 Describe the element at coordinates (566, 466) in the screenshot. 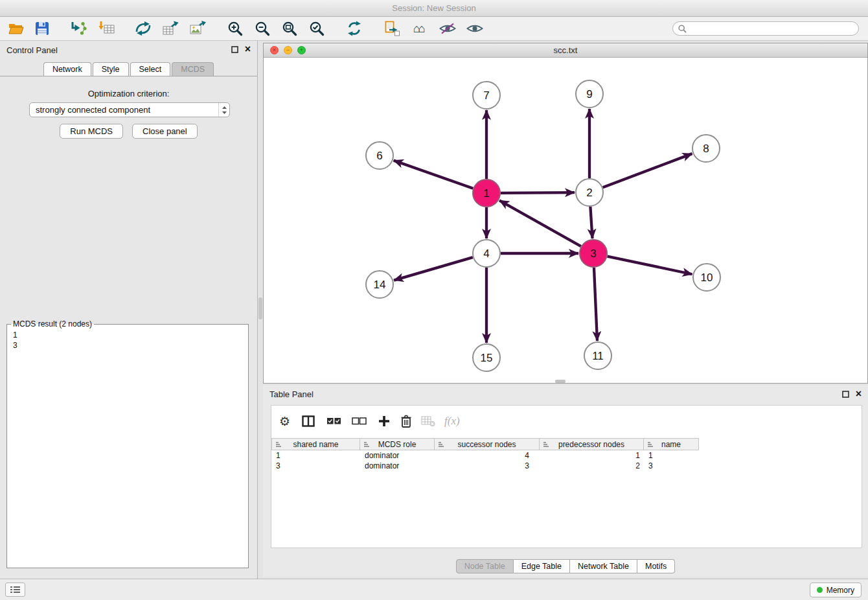

I see `table-row: 3 dominator 3 2 3` at that location.